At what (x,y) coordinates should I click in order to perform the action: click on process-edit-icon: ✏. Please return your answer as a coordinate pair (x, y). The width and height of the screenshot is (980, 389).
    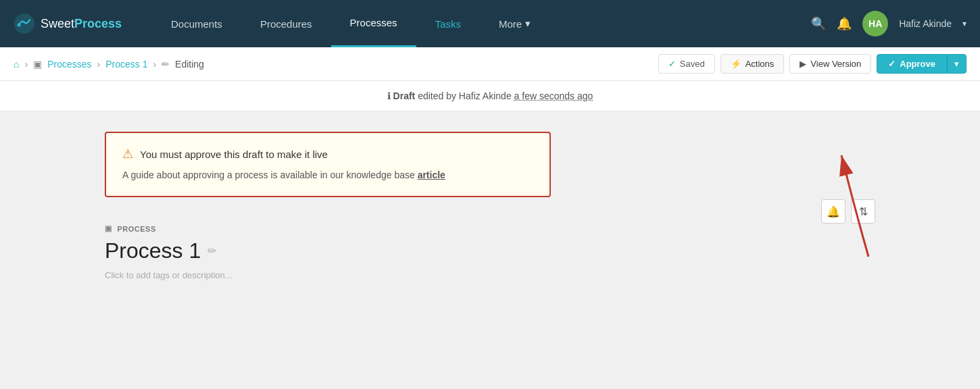
    Looking at the image, I should click on (212, 251).